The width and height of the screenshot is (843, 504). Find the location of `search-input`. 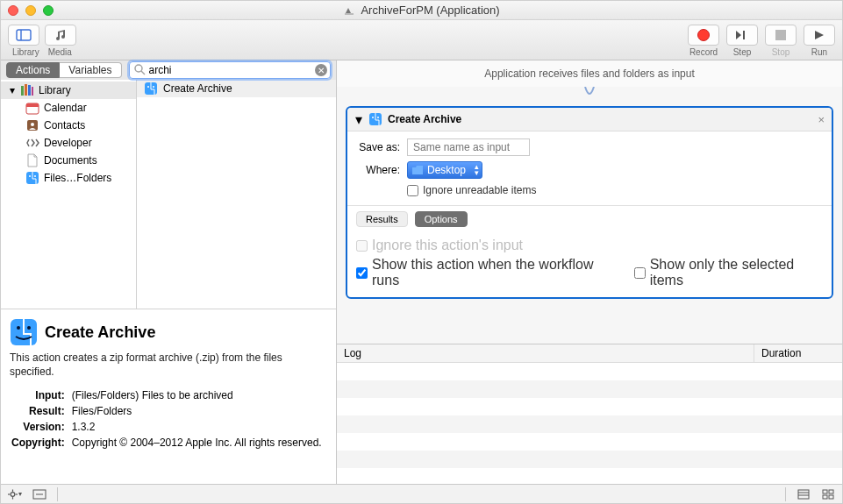

search-input is located at coordinates (230, 70).